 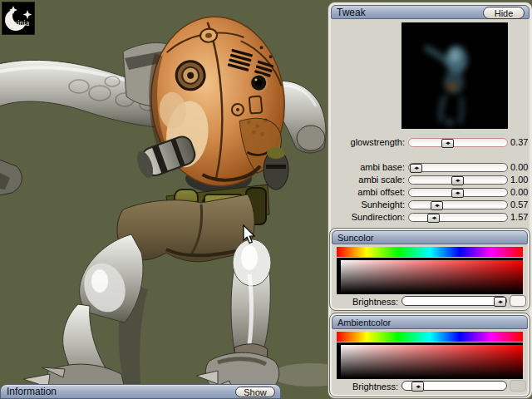 What do you see at coordinates (18, 18) in the screenshot?
I see `luxinia-logo: luxinia` at bounding box center [18, 18].